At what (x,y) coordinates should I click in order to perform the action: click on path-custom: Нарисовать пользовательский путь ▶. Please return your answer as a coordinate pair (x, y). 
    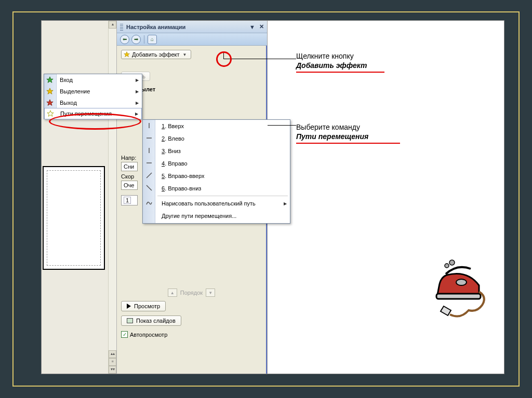
    Looking at the image, I should click on (216, 203).